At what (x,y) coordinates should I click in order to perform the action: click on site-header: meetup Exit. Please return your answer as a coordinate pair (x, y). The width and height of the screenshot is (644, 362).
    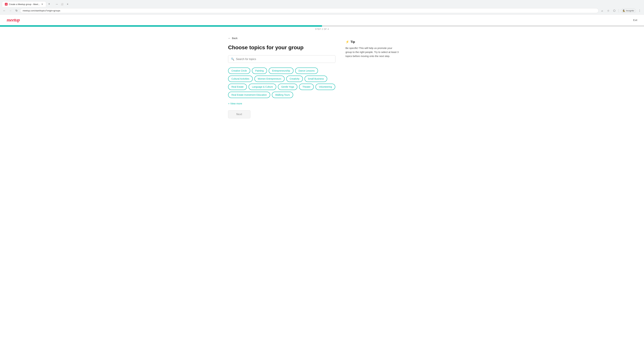
    Looking at the image, I should click on (322, 20).